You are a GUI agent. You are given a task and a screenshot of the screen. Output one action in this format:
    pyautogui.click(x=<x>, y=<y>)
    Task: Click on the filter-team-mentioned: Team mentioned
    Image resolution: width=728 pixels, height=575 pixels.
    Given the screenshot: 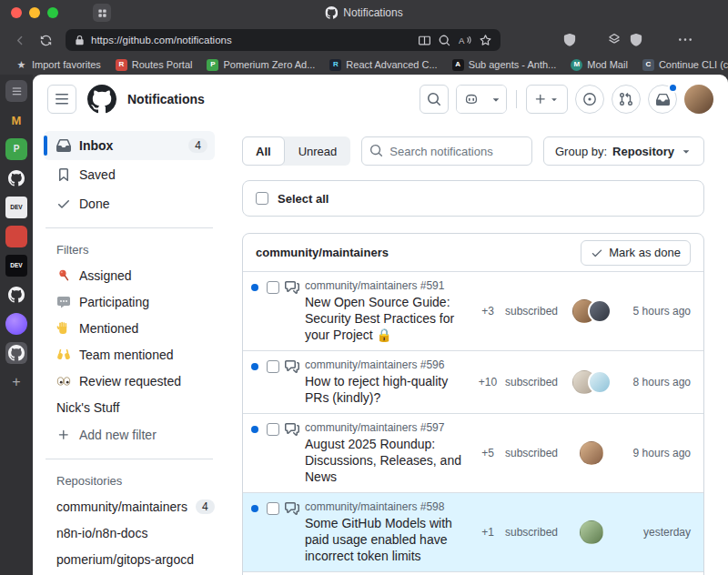 What is the action you would take?
    pyautogui.click(x=129, y=355)
    